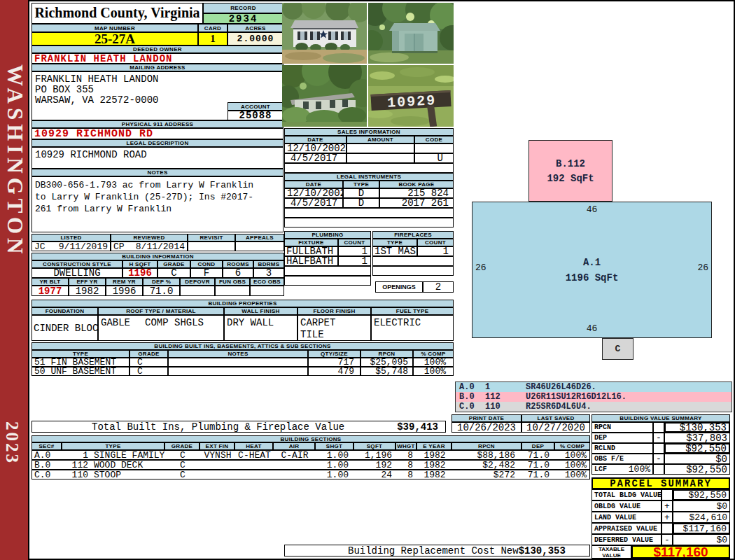  Describe the element at coordinates (617, 349) in the screenshot. I see `sketch-section-c: C` at that location.